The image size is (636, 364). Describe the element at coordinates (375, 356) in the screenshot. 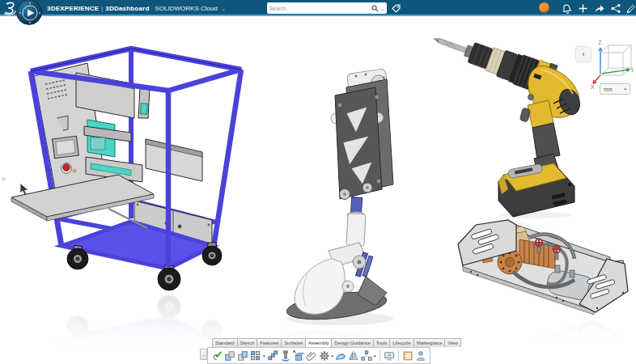

I see `exploded-caret-icon: ▾` at that location.